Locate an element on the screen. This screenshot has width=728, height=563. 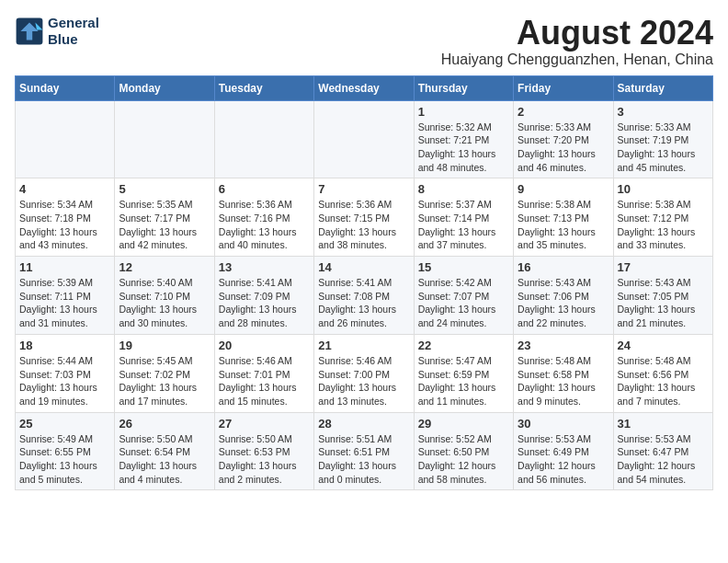
day-number: 15 is located at coordinates (463, 267).